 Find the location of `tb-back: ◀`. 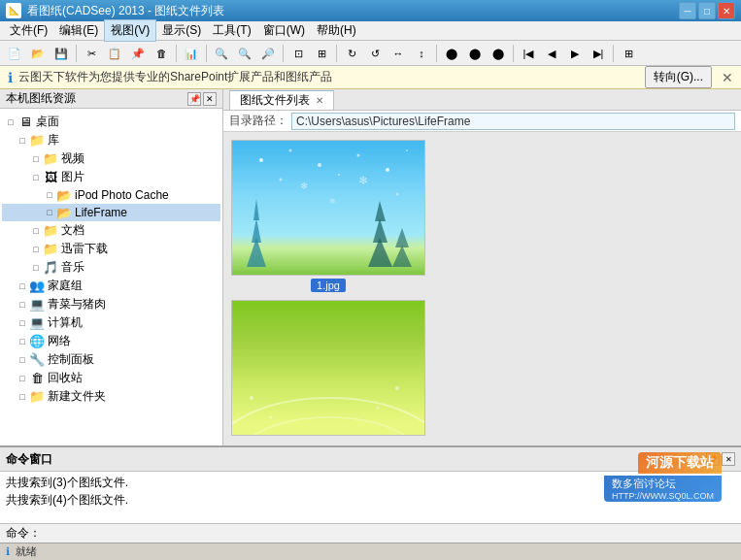

tb-back: ◀ is located at coordinates (552, 53).